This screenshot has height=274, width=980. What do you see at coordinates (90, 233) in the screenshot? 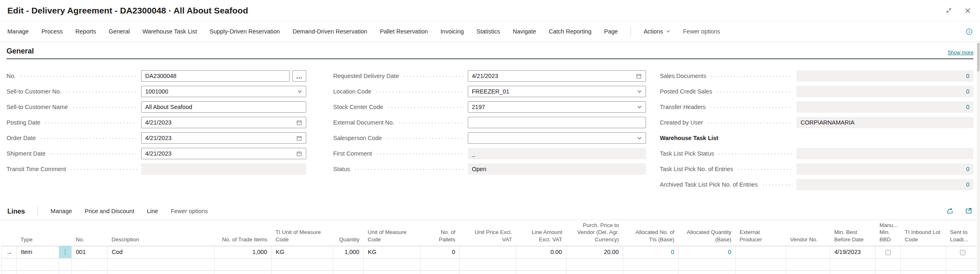
I see `col-no: No.` at bounding box center [90, 233].